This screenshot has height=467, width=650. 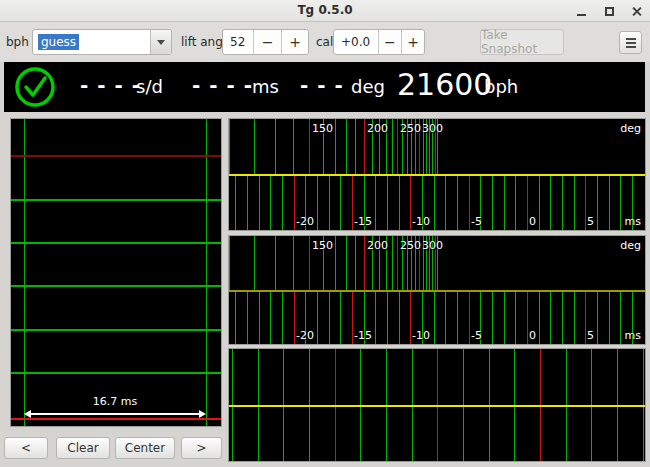 I want to click on beat-width-label: 16.7 ms, so click(x=115, y=402).